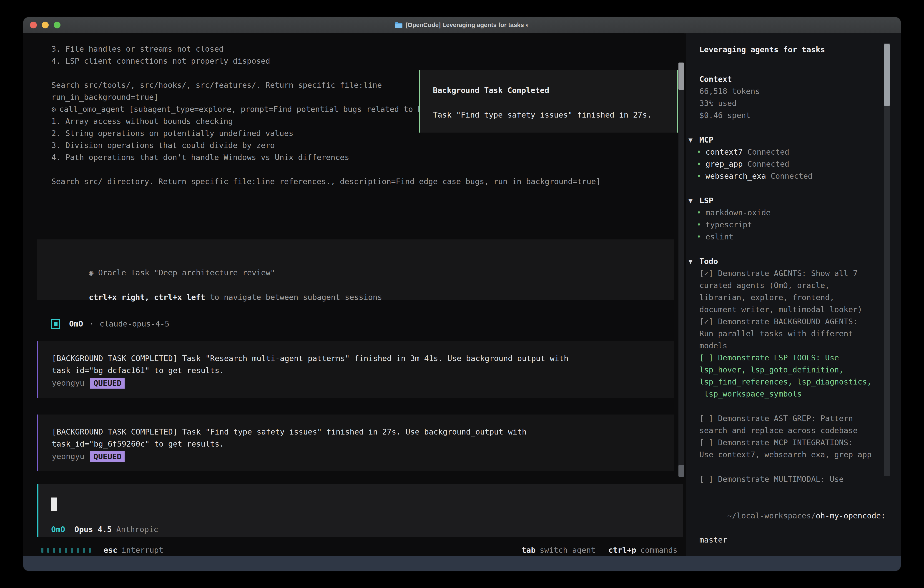 The height and width of the screenshot is (588, 924). Describe the element at coordinates (800, 91) in the screenshot. I see `context-tokens: 66,518 tokens` at that location.